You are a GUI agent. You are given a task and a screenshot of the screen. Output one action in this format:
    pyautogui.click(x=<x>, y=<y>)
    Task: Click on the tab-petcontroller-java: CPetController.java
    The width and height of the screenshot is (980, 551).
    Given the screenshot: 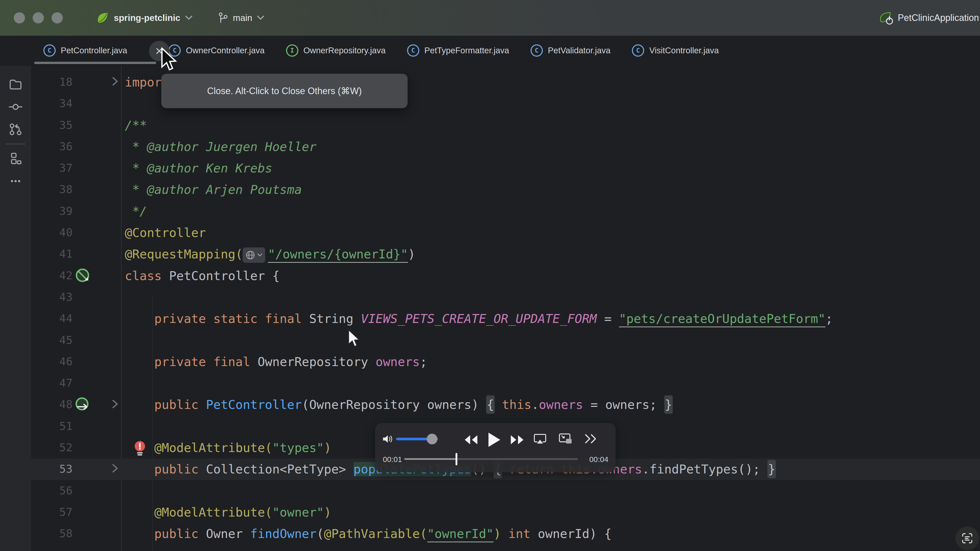 What is the action you would take?
    pyautogui.click(x=95, y=50)
    